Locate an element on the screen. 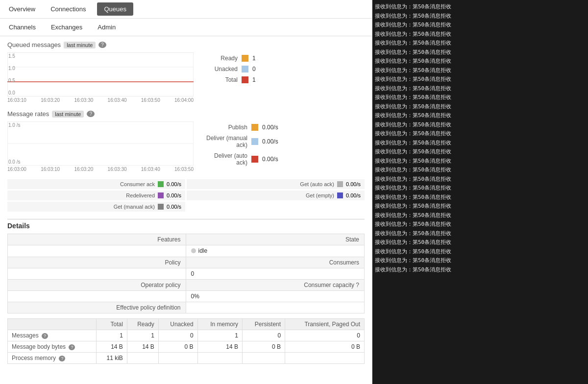 The height and width of the screenshot is (384, 588). legend-unacked-label: Unacked is located at coordinates (220, 69).